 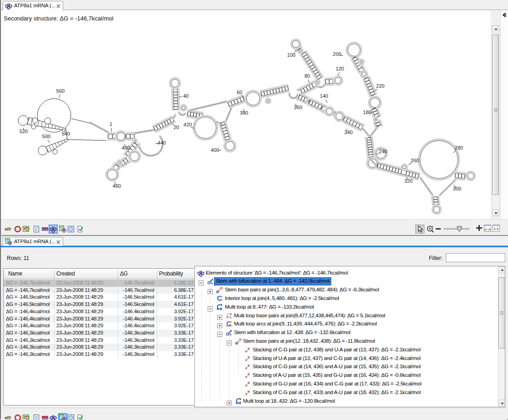 What do you see at coordinates (298, 107) in the screenshot?
I see `svg-text: 360` at bounding box center [298, 107].